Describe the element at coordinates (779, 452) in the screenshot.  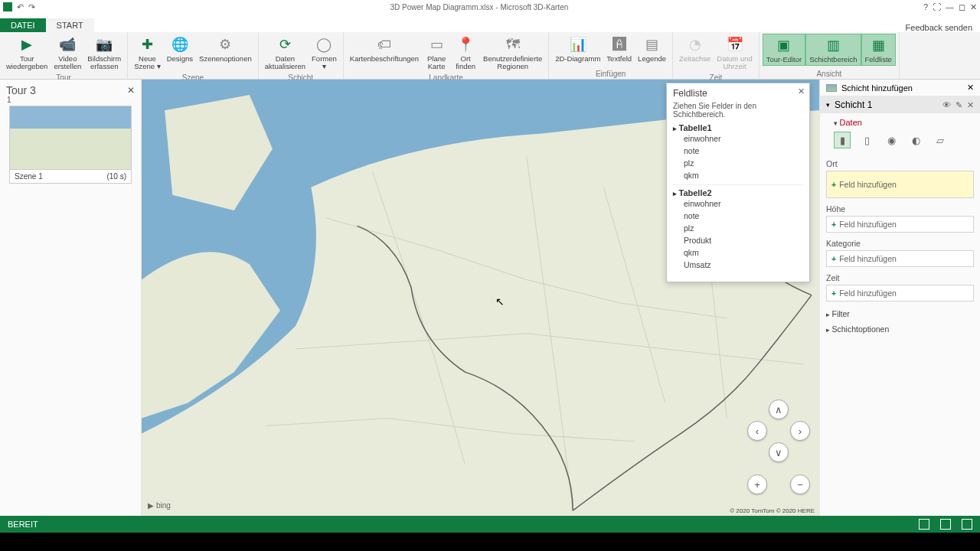
I see `tilt-down-button: ∨` at that location.